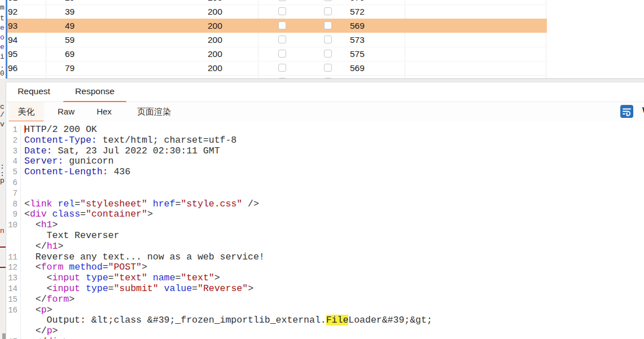 This screenshot has width=644, height=339. What do you see at coordinates (2, 107) in the screenshot?
I see `clipped-text-fragment: c` at bounding box center [2, 107].